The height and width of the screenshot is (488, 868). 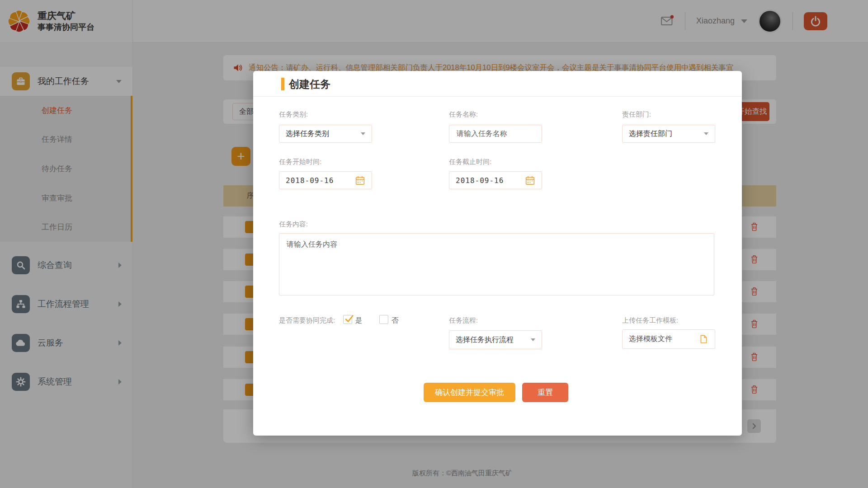 What do you see at coordinates (469, 392) in the screenshot?
I see `confirm-submit-button: 确认创建并提交审批` at bounding box center [469, 392].